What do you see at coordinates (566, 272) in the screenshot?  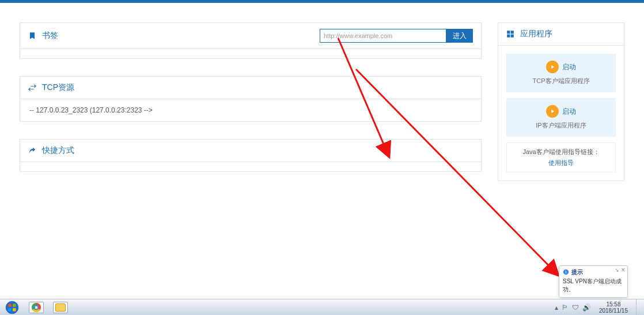 I see `info-icon: i` at bounding box center [566, 272].